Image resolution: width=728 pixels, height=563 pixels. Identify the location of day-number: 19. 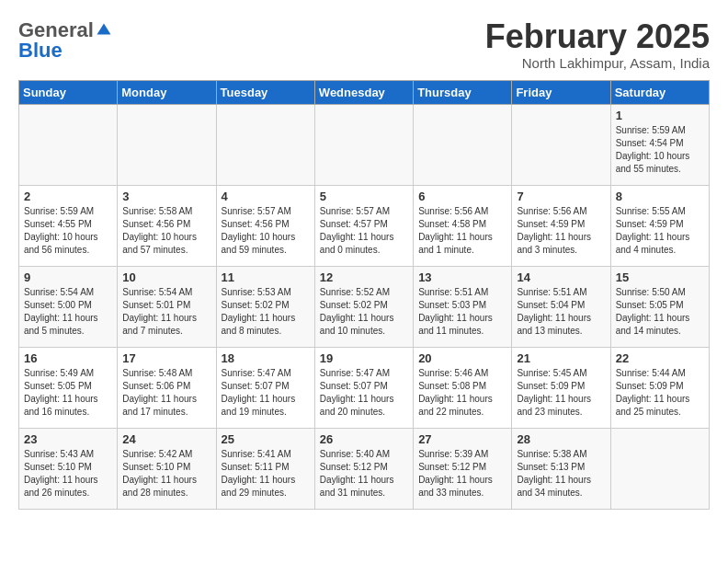
(364, 359).